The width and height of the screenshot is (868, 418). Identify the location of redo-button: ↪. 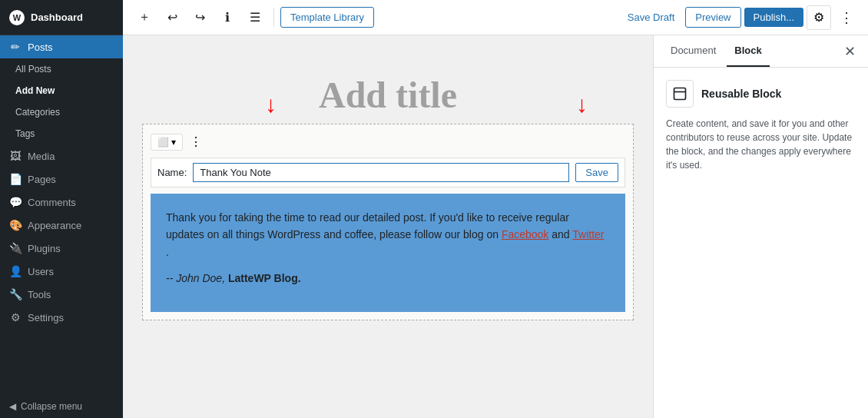
(200, 18).